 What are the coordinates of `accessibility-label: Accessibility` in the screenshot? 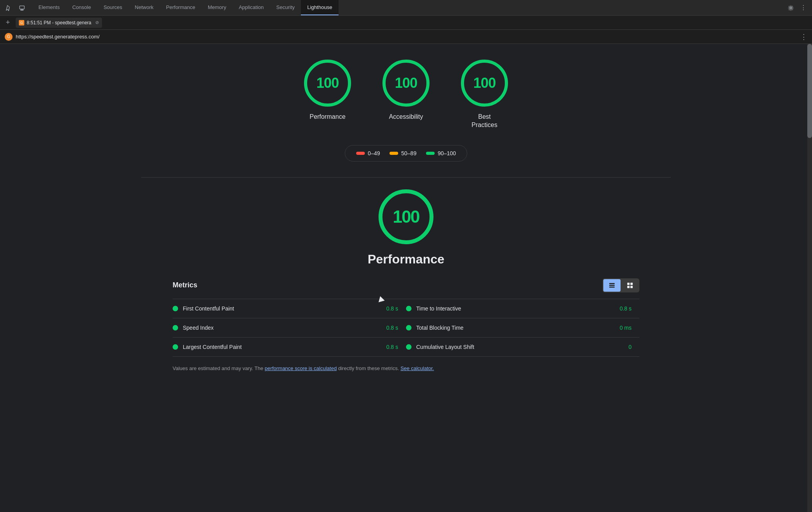 It's located at (406, 117).